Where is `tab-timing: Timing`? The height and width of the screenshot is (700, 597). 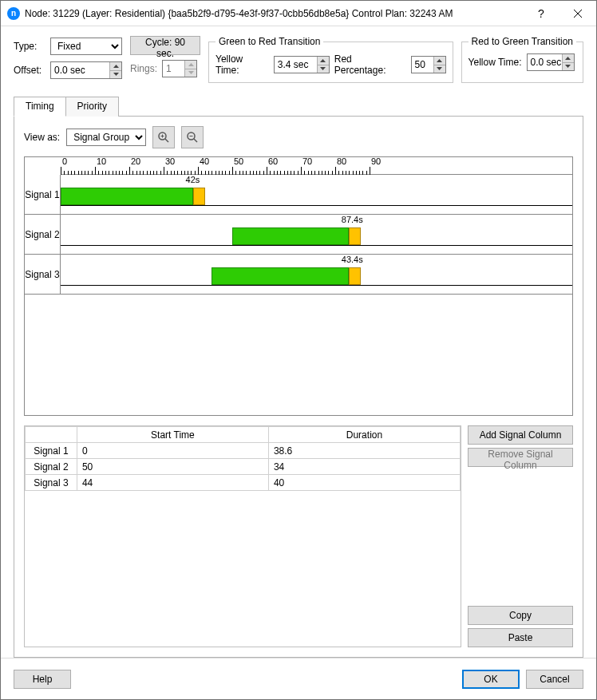 tab-timing: Timing is located at coordinates (40, 107).